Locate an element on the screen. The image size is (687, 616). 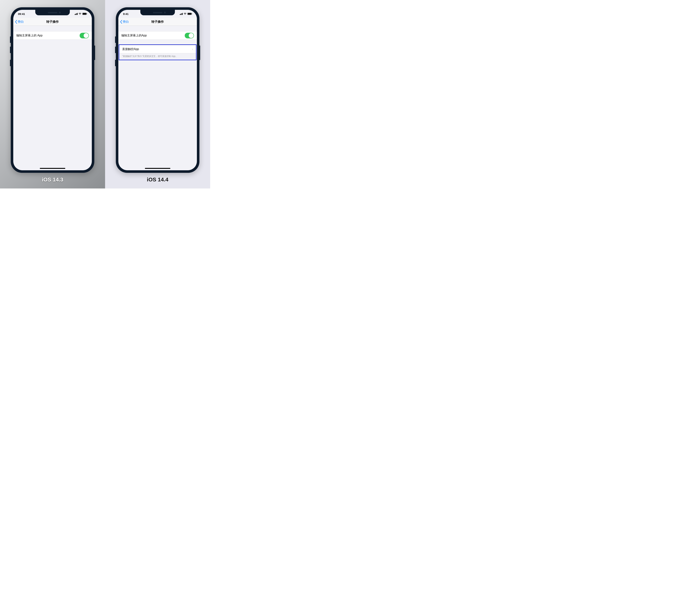
chevron-right-icon: › is located at coordinates (193, 49).